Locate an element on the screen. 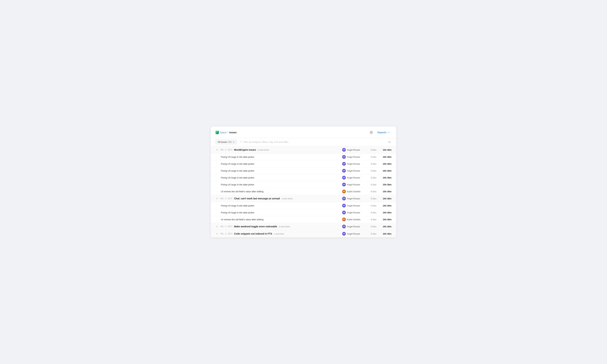  work-items-badge: 3 work items is located at coordinates (284, 227).